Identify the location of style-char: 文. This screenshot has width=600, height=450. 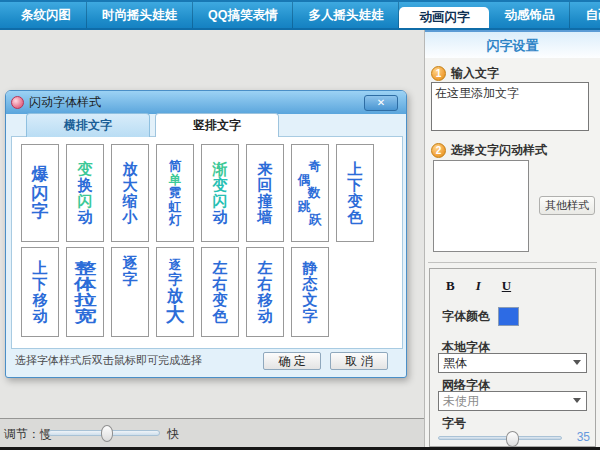
(310, 300).